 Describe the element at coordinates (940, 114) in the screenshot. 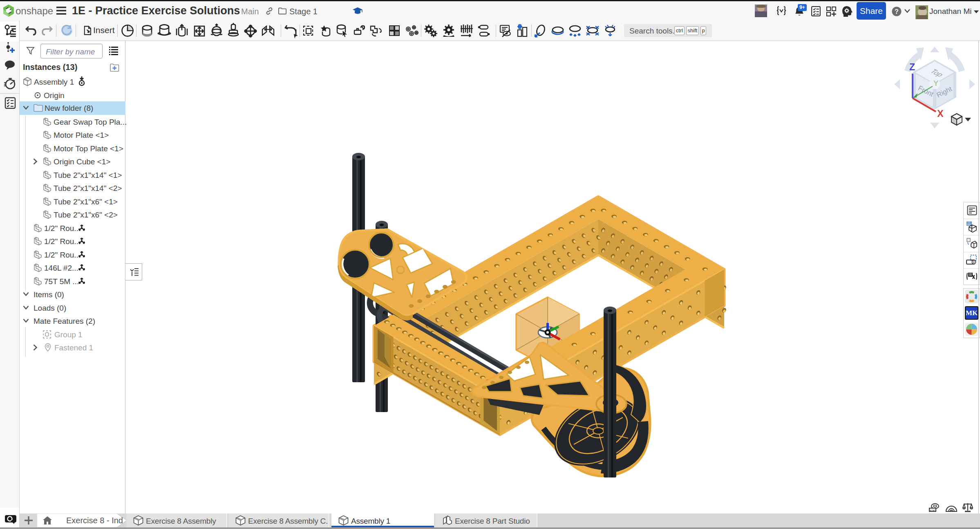

I see `svg-text: X` at that location.